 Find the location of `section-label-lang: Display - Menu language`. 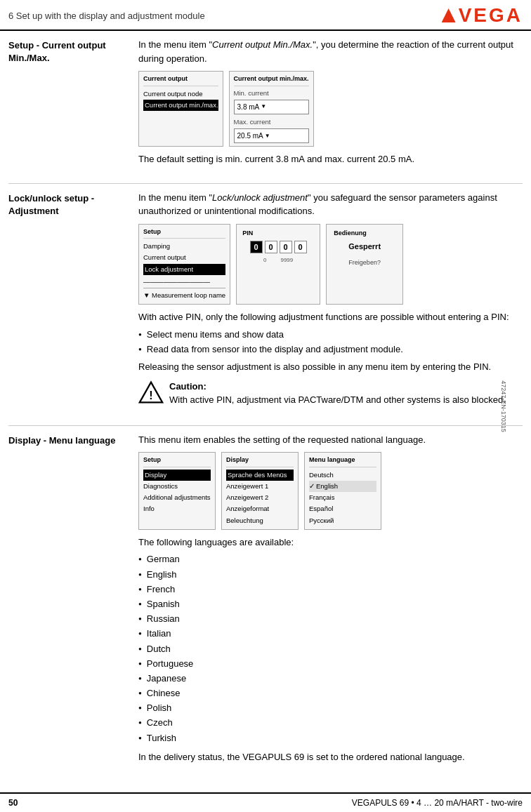

section-label-lang: Display - Menu language is located at coordinates (73, 440).